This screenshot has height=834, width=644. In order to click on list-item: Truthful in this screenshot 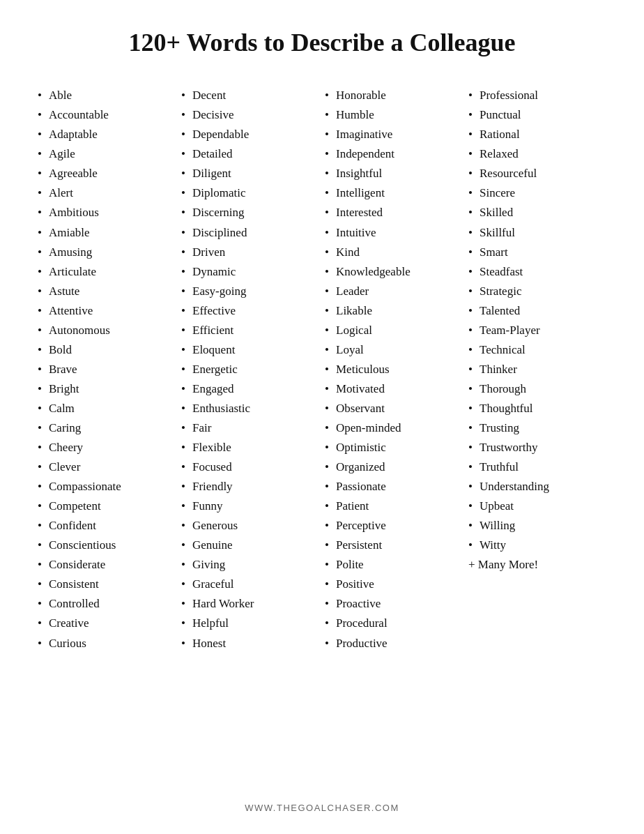, I will do `click(537, 467)`.